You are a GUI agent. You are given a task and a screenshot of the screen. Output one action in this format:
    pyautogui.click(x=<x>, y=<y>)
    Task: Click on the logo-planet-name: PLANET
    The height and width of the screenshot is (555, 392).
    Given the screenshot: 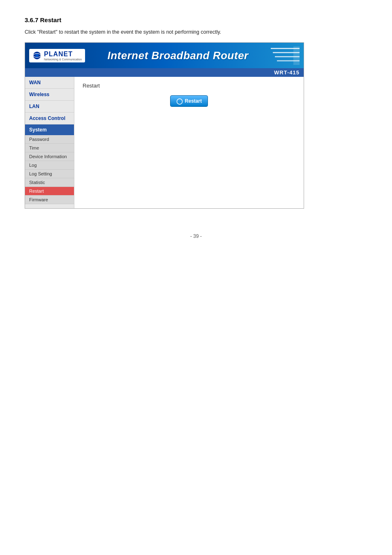 What is the action you would take?
    pyautogui.click(x=63, y=54)
    